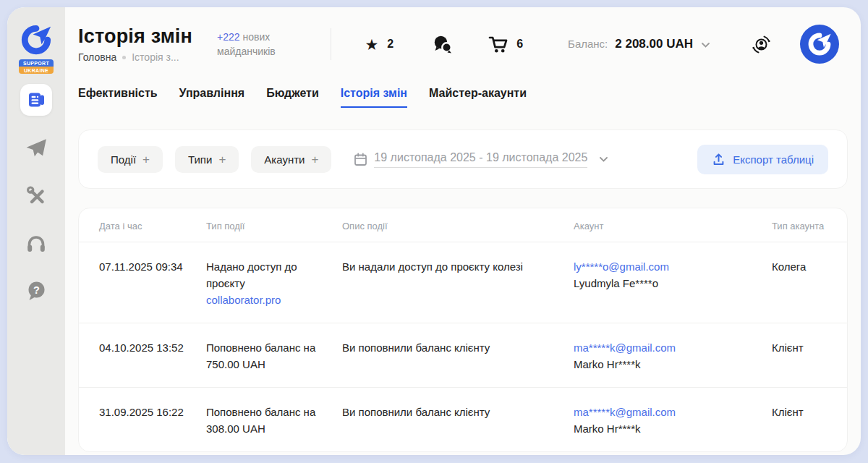  Describe the element at coordinates (274, 420) in the screenshot. I see `cell-event-type: Поповнено баланс на 308.00 UAH` at that location.